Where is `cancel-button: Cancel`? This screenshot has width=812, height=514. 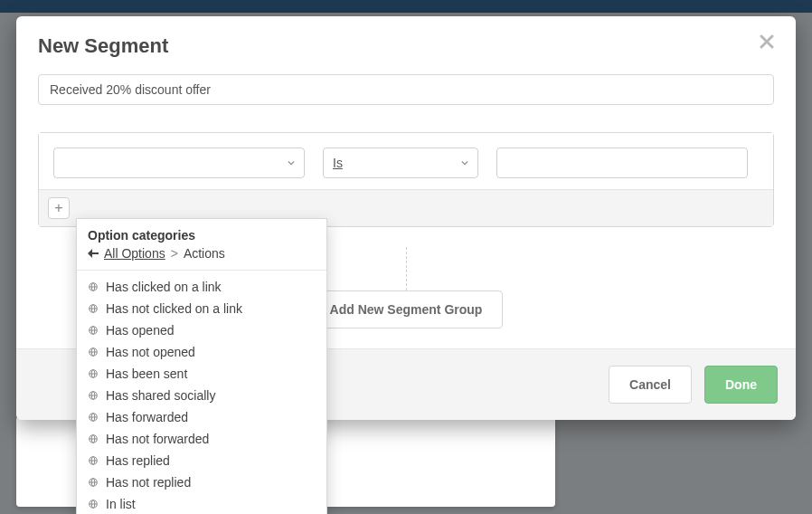 cancel-button: Cancel is located at coordinates (650, 385).